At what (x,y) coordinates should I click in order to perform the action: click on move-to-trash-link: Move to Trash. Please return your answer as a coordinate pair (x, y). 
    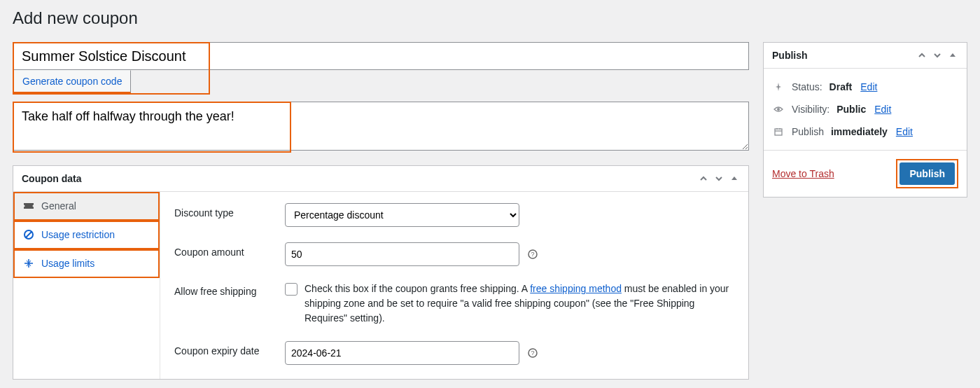
    Looking at the image, I should click on (804, 174).